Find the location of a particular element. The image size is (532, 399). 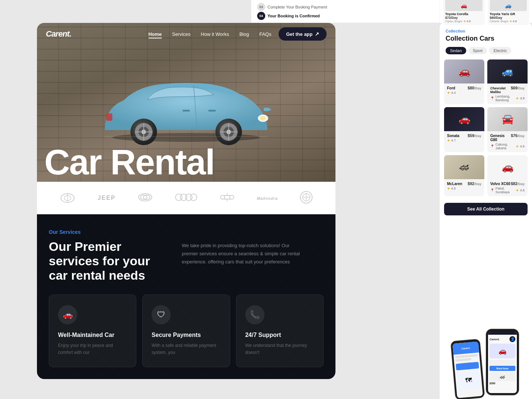

service-card-payments: 🛡 Secure Payments With a safe and reliab… is located at coordinates (186, 331).